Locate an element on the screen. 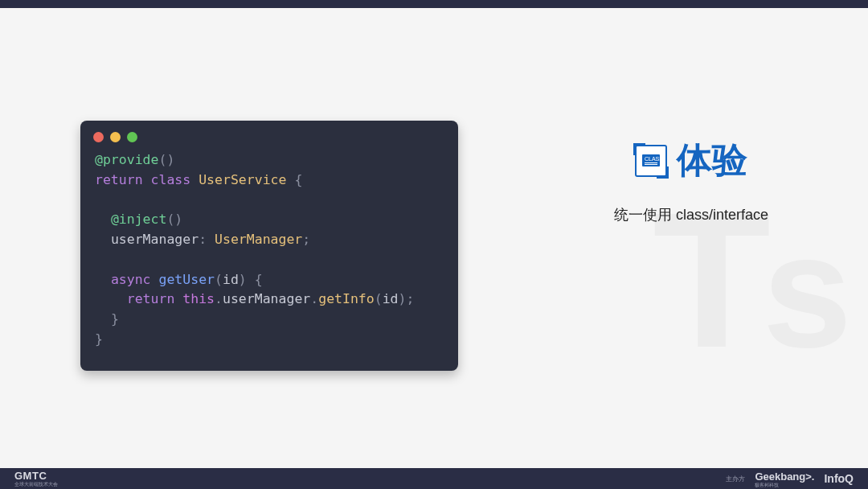  footer-left: GMTC 全球大前端技术大会 is located at coordinates (36, 479).